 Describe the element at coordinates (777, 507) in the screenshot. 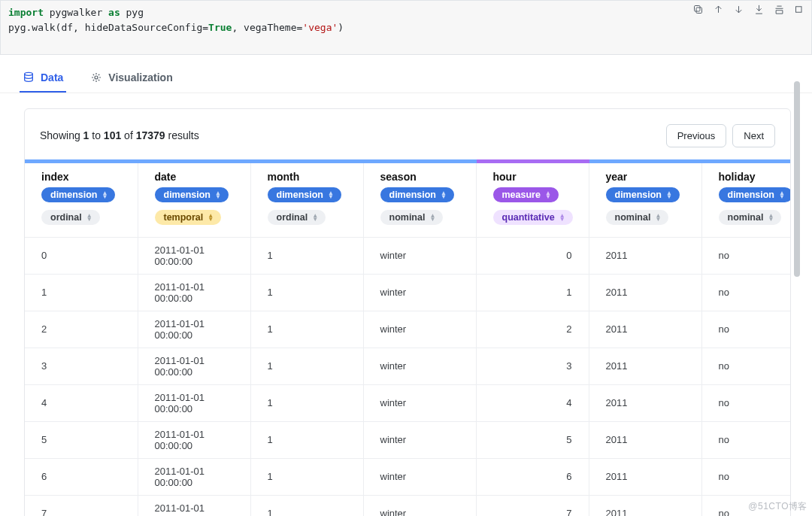

I see `watermark: @51CTO博客` at that location.